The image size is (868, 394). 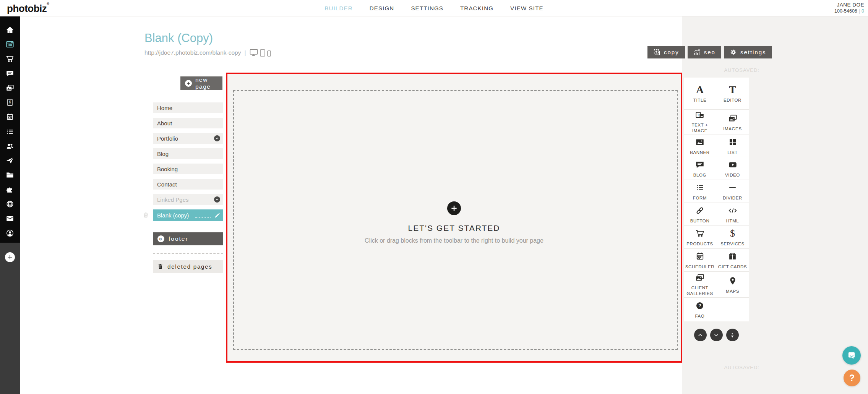 I want to click on new-page-button: new page, so click(x=201, y=83).